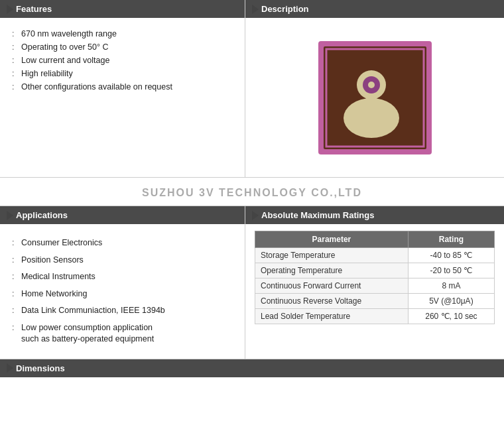 The width and height of the screenshot is (504, 429). What do you see at coordinates (122, 74) in the screenshot?
I see `list-item: High reliability` at bounding box center [122, 74].